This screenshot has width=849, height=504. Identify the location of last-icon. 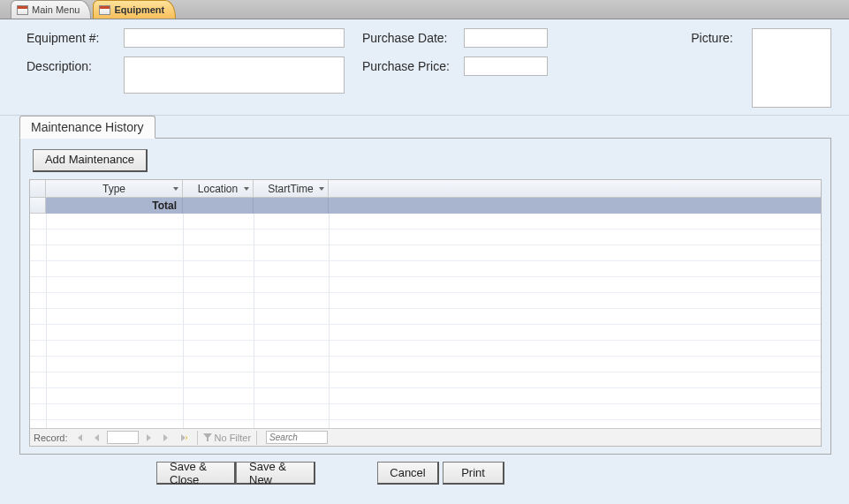
(166, 438).